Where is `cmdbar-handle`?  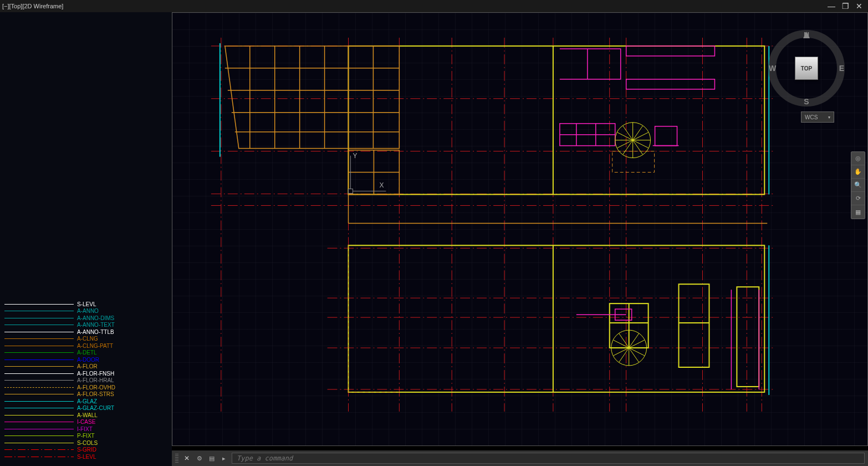
cmdbar-handle is located at coordinates (177, 458).